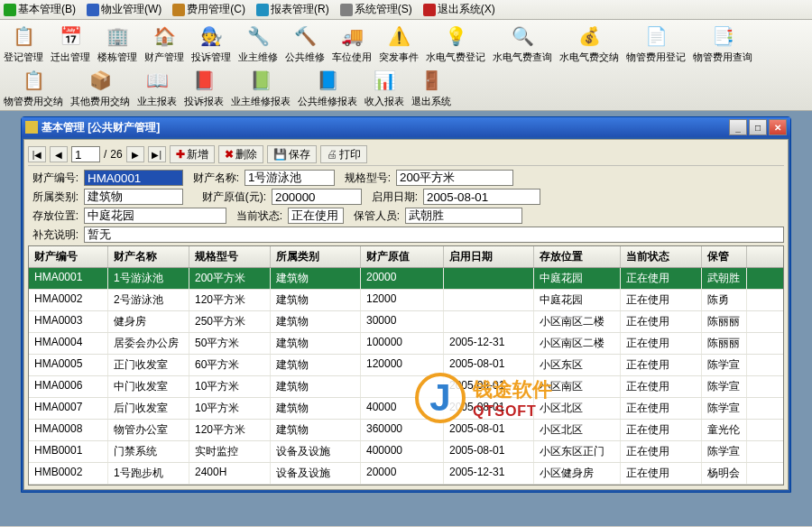 This screenshot has width=812, height=527. I want to click on toolbar-button: 📄物管费用登记, so click(656, 43).